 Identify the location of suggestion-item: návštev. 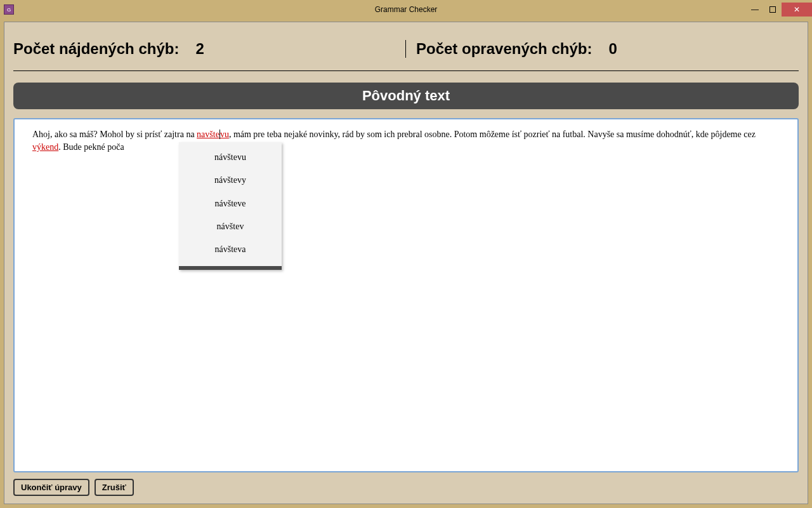
(230, 227).